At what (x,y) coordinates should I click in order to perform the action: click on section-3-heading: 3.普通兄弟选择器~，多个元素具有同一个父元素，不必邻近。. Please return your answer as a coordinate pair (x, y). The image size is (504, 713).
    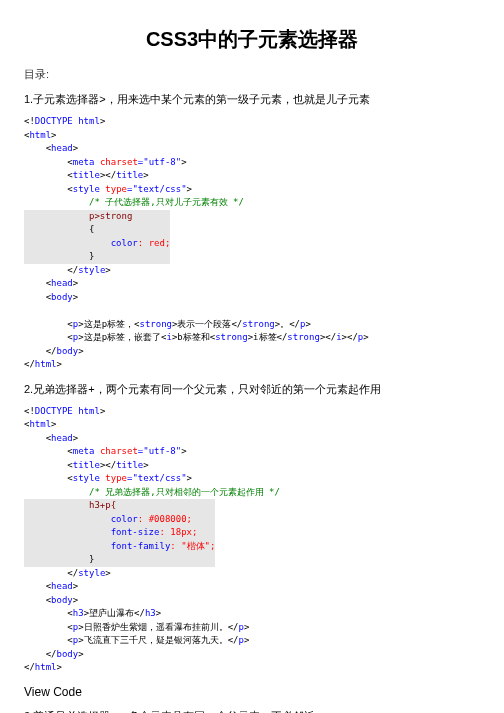
    Looking at the image, I should click on (252, 712).